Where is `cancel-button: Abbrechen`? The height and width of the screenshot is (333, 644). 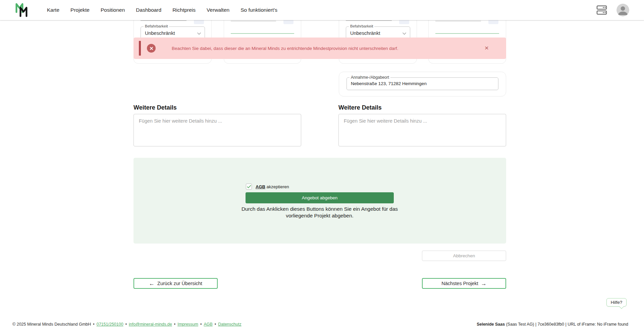 cancel-button: Abbrechen is located at coordinates (464, 256).